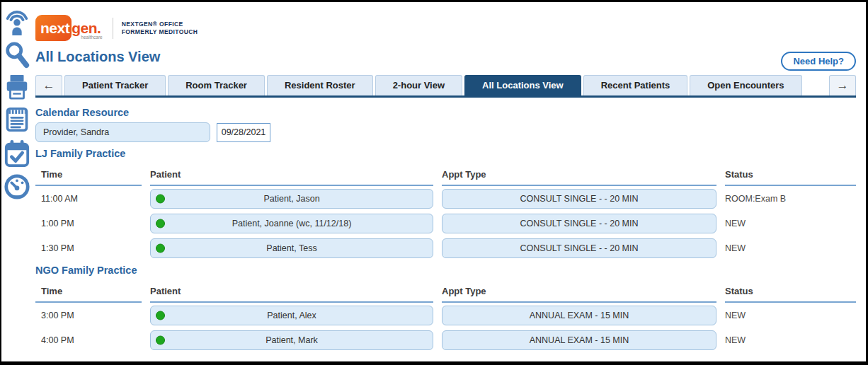 The width and height of the screenshot is (868, 365). What do you see at coordinates (636, 85) in the screenshot?
I see `tab-recent-patients: Recent Patients` at bounding box center [636, 85].